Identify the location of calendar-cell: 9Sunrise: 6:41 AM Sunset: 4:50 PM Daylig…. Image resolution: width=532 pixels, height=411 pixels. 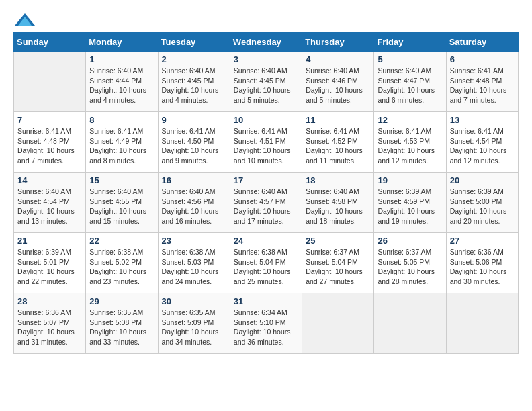
(193, 142).